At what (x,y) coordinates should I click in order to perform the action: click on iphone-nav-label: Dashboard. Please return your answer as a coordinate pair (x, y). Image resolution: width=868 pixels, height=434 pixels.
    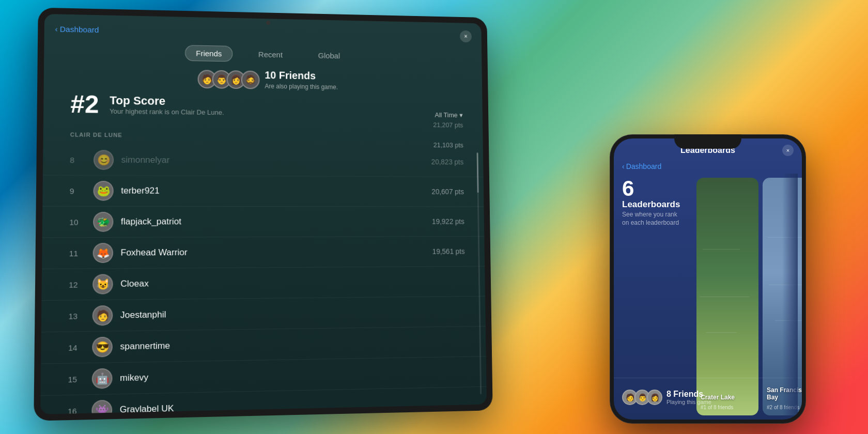
    Looking at the image, I should click on (644, 166).